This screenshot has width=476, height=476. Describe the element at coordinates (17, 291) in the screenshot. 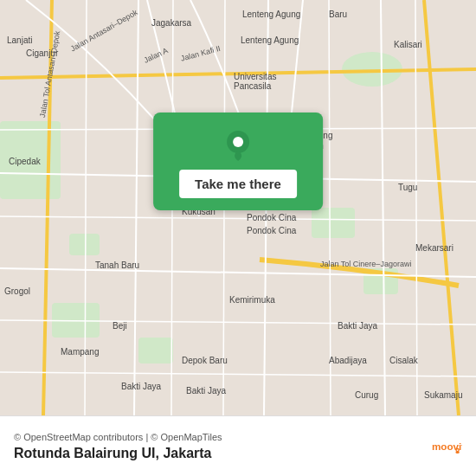

I see `svg-text: Grogol` at that location.